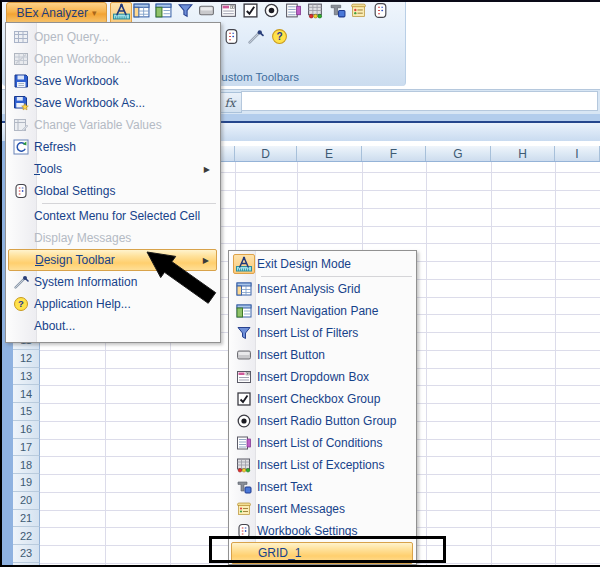  I want to click on column-header-G: G, so click(458, 154).